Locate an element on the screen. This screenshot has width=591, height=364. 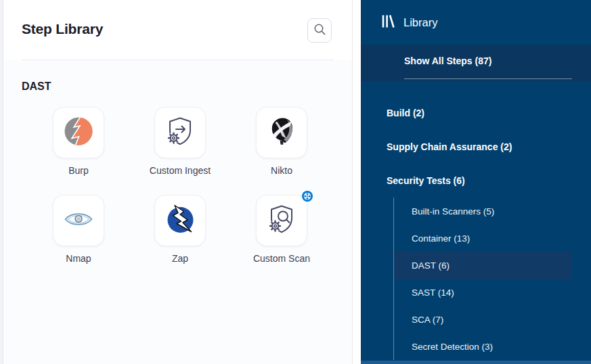
library-title: Library is located at coordinates (420, 23).